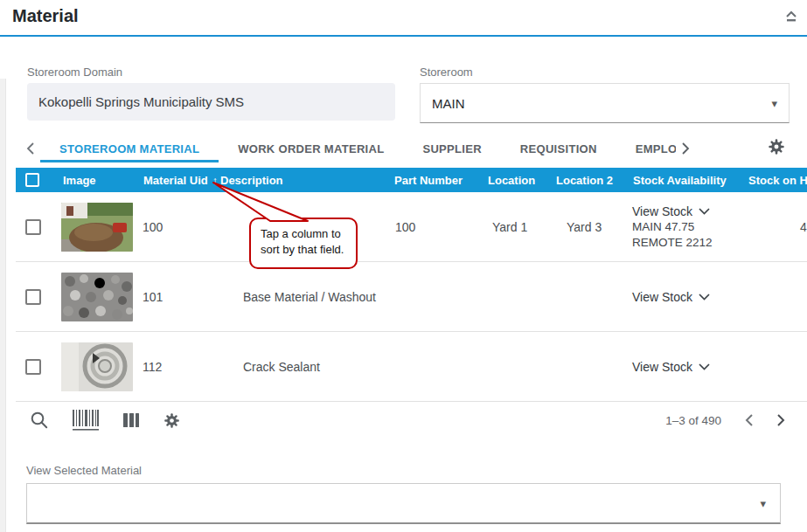  I want to click on list-settings-gear-button, so click(171, 421).